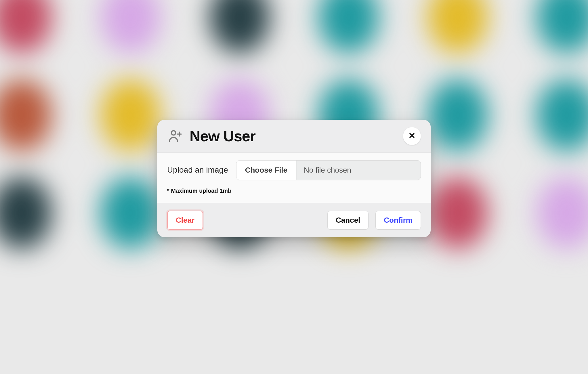 This screenshot has height=374, width=588. I want to click on modal-header-left: New User, so click(211, 136).